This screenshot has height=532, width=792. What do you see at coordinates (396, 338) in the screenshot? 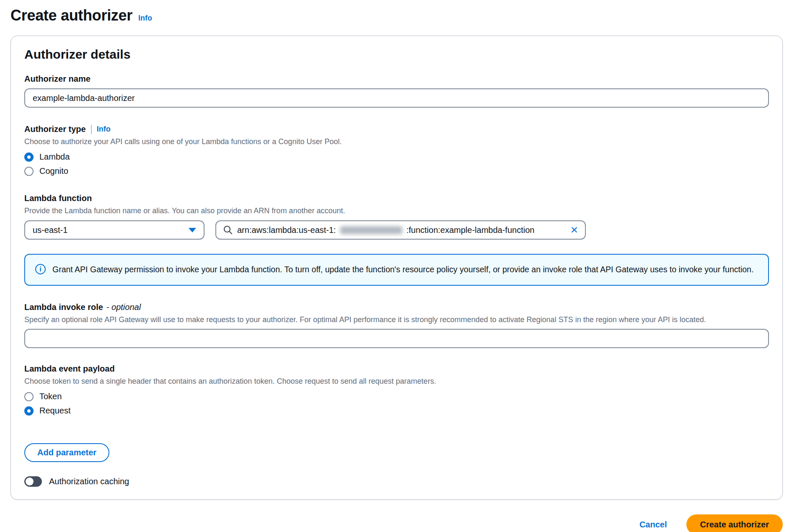
I see `invoke-role-input` at bounding box center [396, 338].